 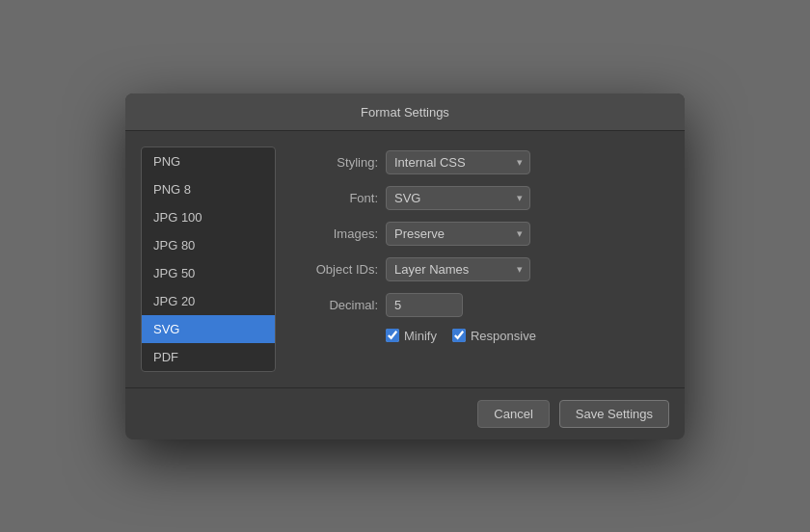 What do you see at coordinates (335, 162) in the screenshot?
I see `styling-label: Styling:` at bounding box center [335, 162].